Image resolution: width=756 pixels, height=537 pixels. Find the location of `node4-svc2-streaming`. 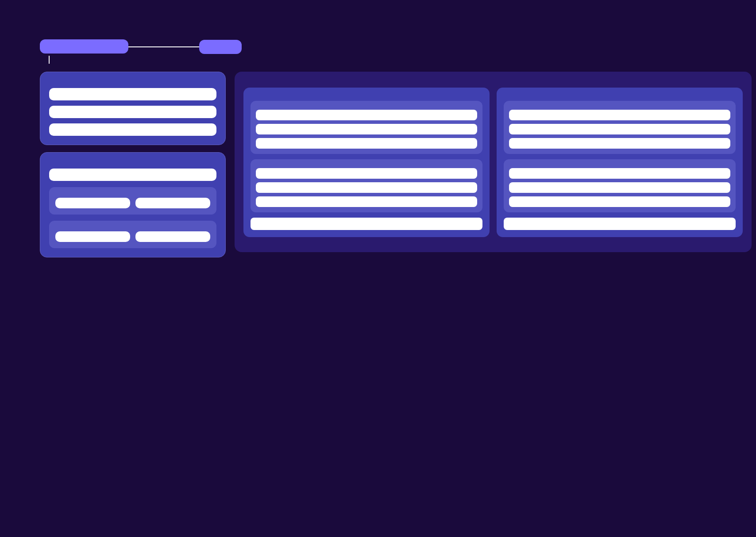

node4-svc2-streaming is located at coordinates (620, 202).